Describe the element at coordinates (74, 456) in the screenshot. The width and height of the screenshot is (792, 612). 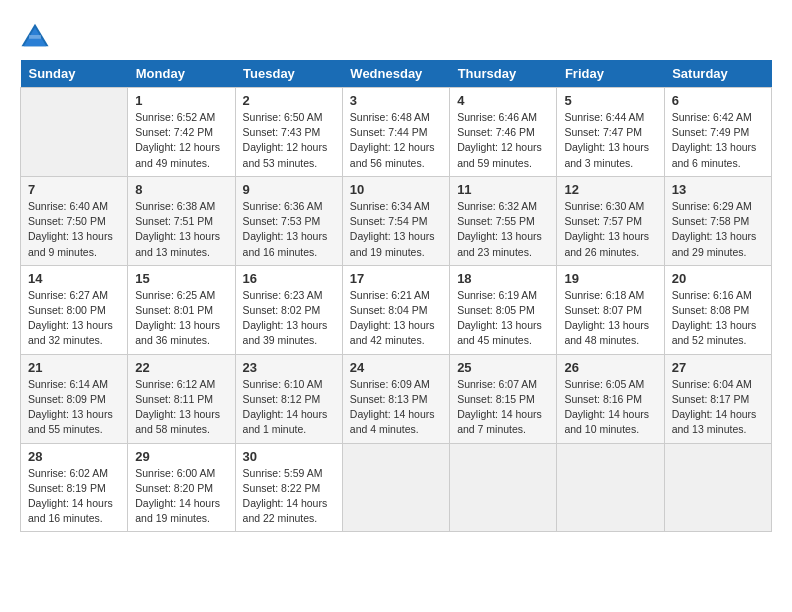
I see `day-number: 28` at that location.